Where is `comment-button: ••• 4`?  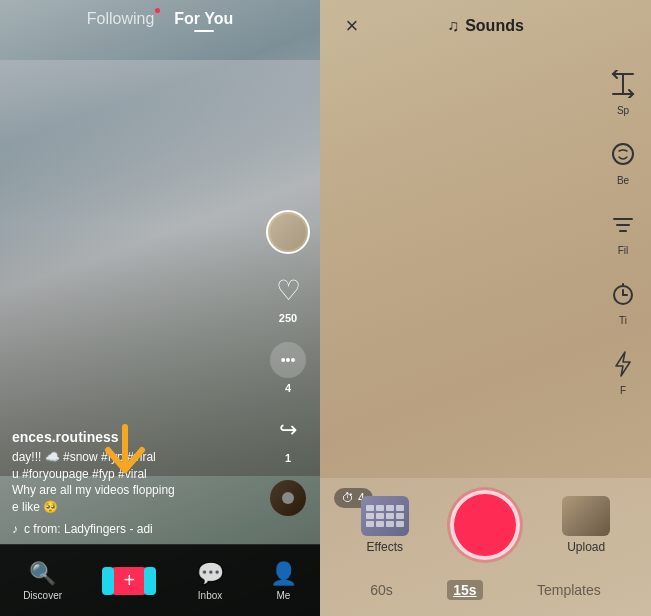
comment-button: ••• 4 is located at coordinates (288, 367).